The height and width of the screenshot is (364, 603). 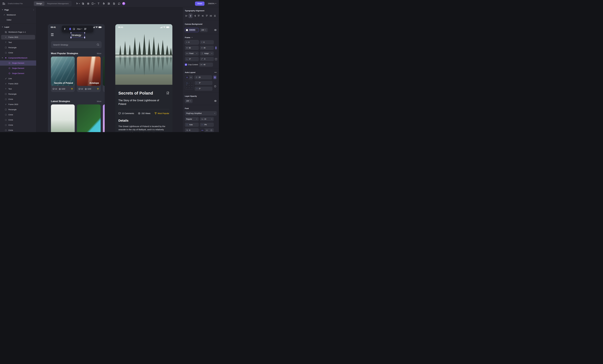 What do you see at coordinates (211, 130) in the screenshot?
I see `fixed-size-icon` at bounding box center [211, 130].